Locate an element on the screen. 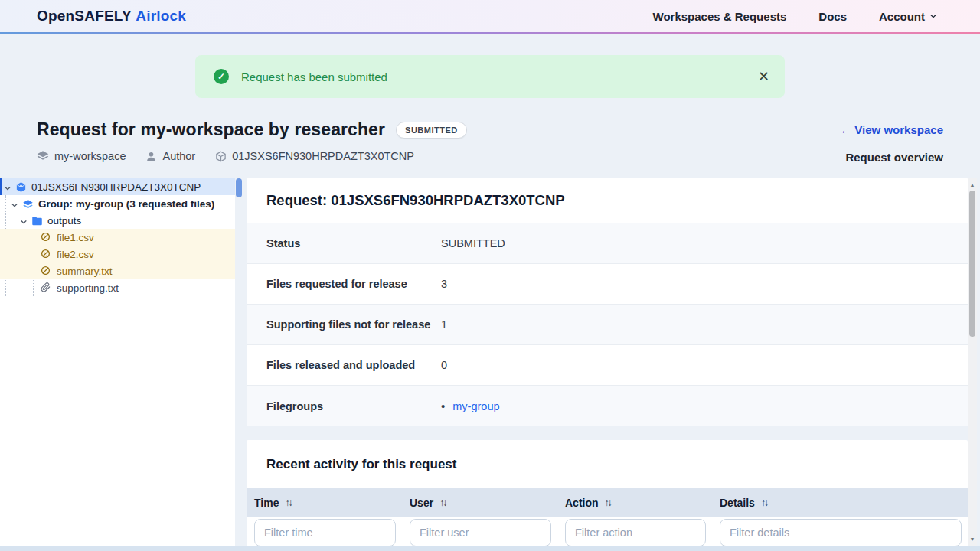 Image resolution: width=980 pixels, height=551 pixels. activity-card-header: Recent activity for this request is located at coordinates (607, 464).